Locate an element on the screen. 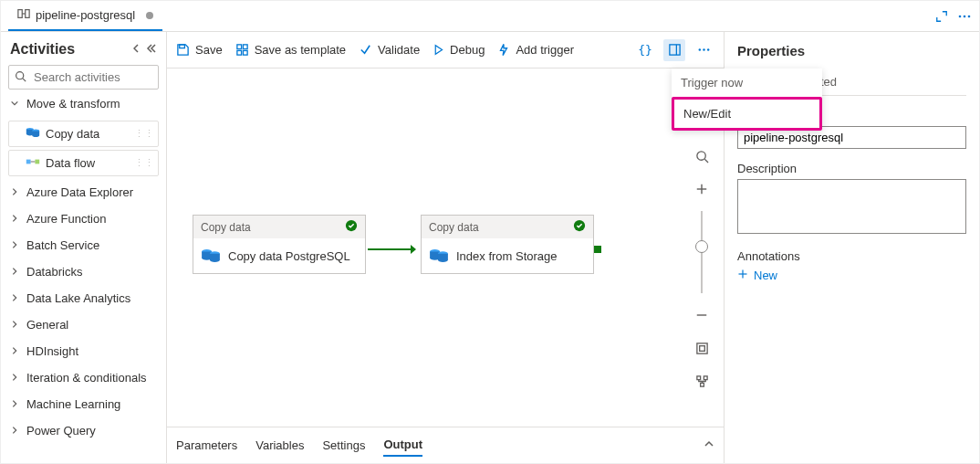 This screenshot has width=980, height=464. editor-tab-bar: pipeline-postgresql is located at coordinates (490, 16).